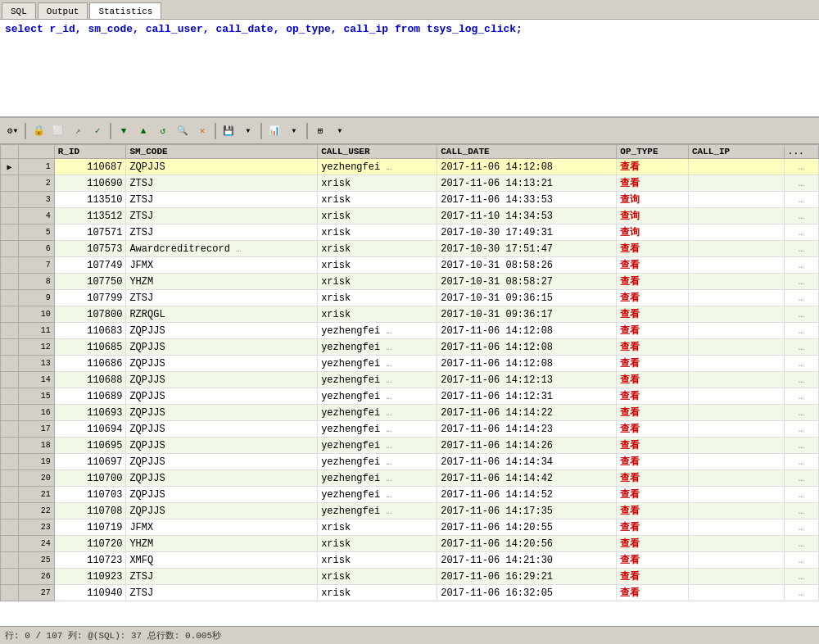 Image resolution: width=819 pixels, height=644 pixels. What do you see at coordinates (410, 544) in the screenshot?
I see `table-row: 24110720YHZMxrisk2017-11-06 14:20:56查看…` at bounding box center [410, 544].